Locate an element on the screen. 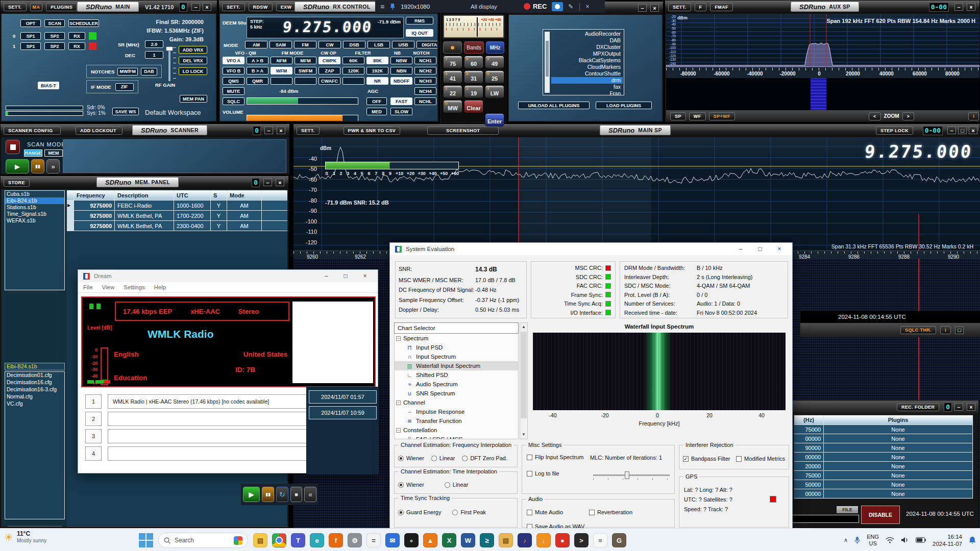 The width and height of the screenshot is (980, 551). taskbar-app-icon: > is located at coordinates (581, 540).